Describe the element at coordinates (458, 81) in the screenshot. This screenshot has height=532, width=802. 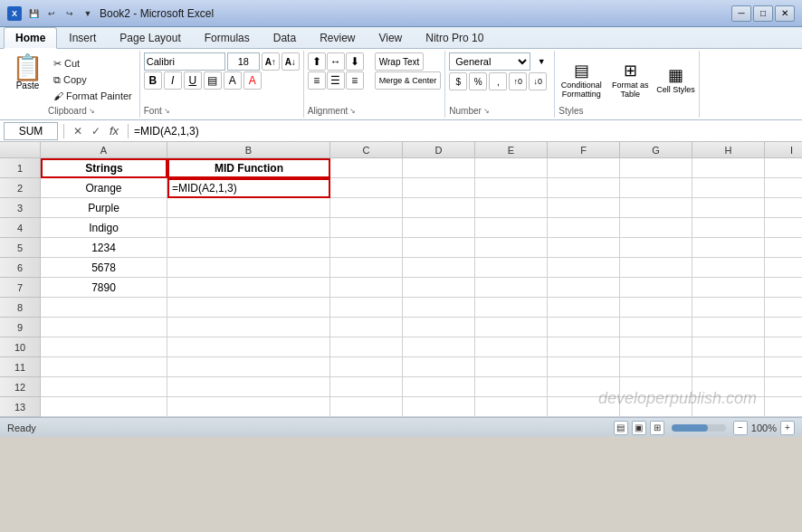
I see `currency-button: $` at that location.